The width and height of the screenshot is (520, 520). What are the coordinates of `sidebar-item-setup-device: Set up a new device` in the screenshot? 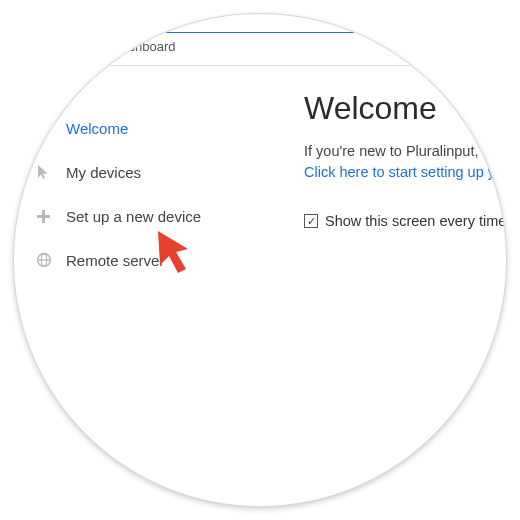 It's located at (144, 216).